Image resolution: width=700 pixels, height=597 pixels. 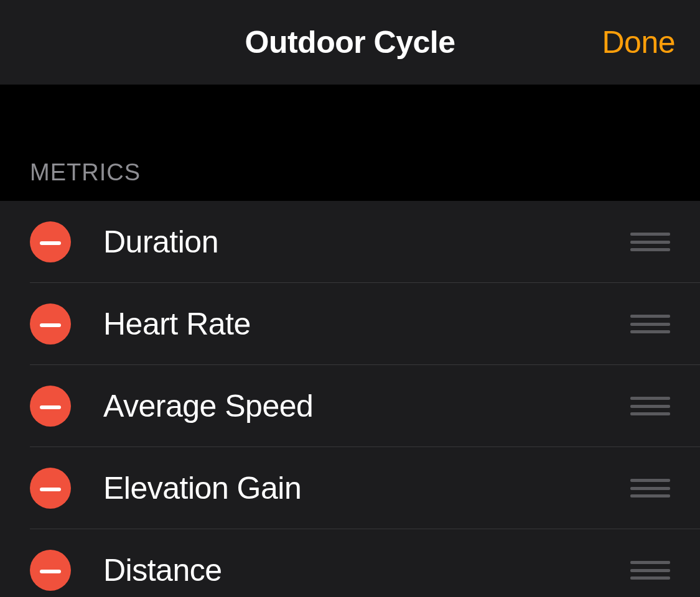 I want to click on metric-row: Distance, so click(x=350, y=563).